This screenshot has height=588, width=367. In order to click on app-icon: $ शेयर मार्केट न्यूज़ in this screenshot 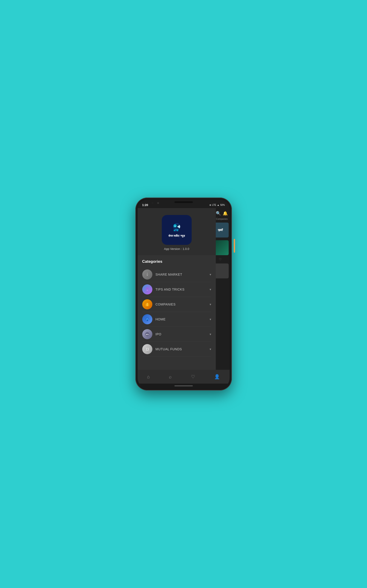, I will do `click(177, 230)`.